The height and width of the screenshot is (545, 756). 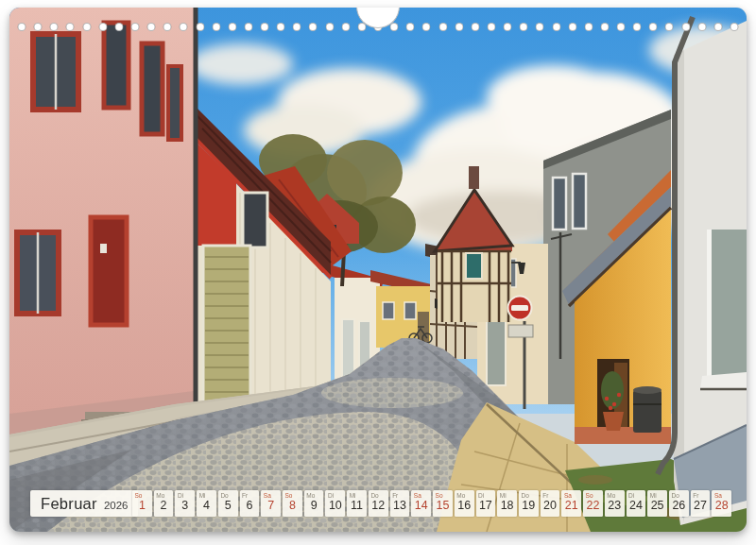 I want to click on day-number: 8, so click(x=293, y=506).